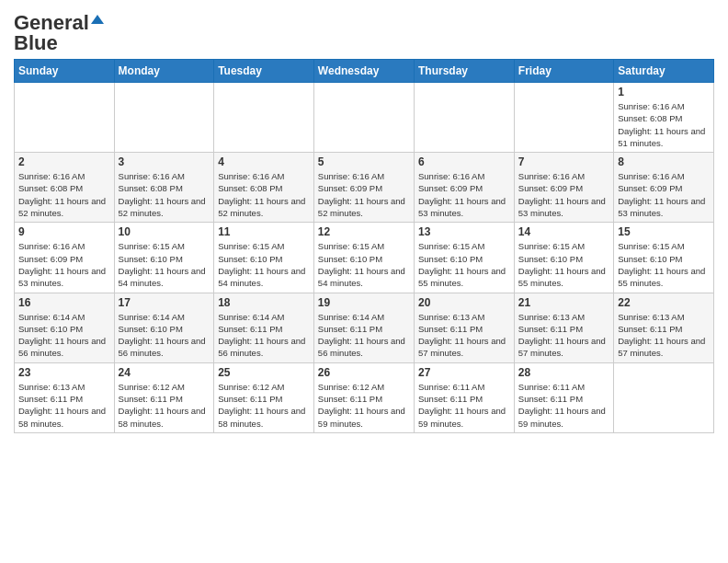  Describe the element at coordinates (563, 188) in the screenshot. I see `calendar-cell: 7Sunrise: 6:16 AM Sunset: 6:09 PM Daylig…` at that location.